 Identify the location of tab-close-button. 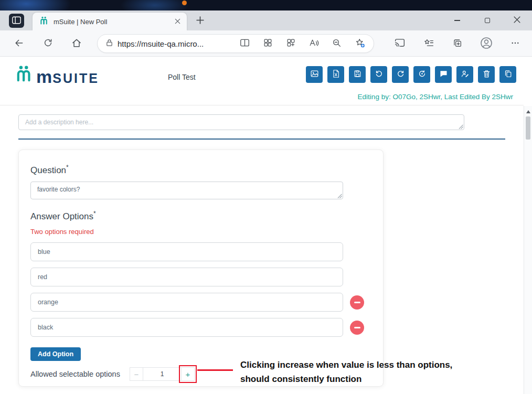
(177, 22).